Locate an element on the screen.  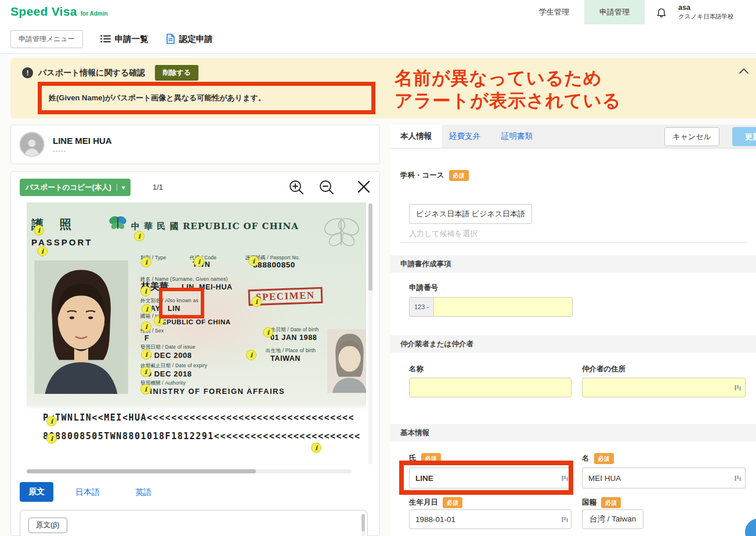
alert-message: 姓(Given Name)がパスポート画像と異なる可能性があります。 is located at coordinates (154, 98).